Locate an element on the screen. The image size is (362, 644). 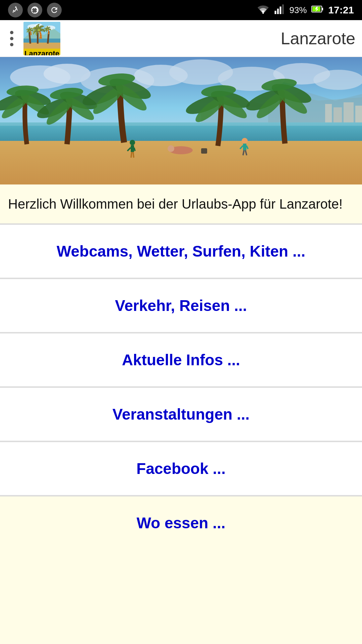
welcome-message: Herzlich Willkommen bei der Urlaubs-App … is located at coordinates (175, 204).